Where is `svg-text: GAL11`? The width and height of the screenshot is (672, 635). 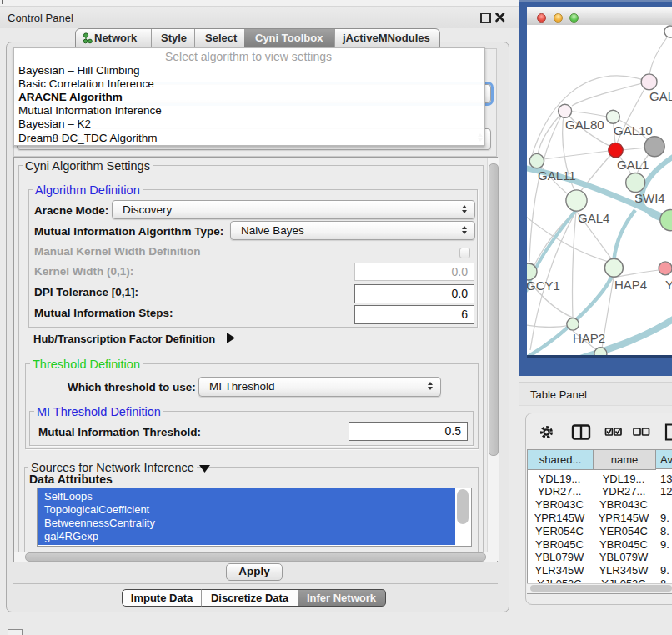 svg-text: GAL11 is located at coordinates (557, 175).